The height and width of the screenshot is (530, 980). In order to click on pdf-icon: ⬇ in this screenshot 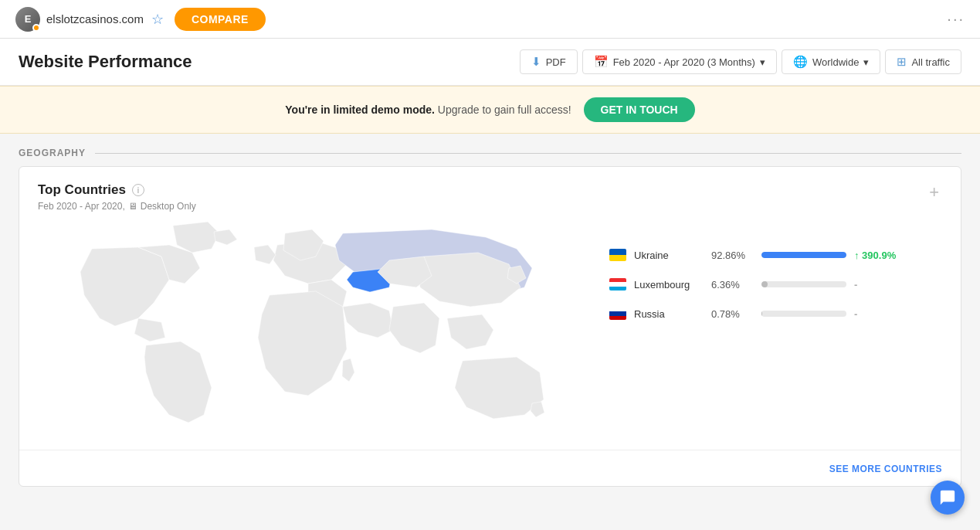, I will do `click(536, 62)`.